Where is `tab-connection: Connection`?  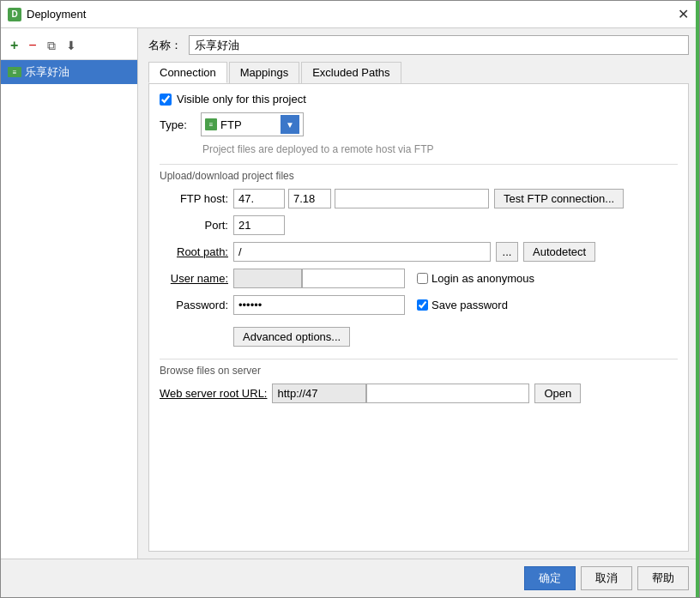 tab-connection: Connection is located at coordinates (188, 72).